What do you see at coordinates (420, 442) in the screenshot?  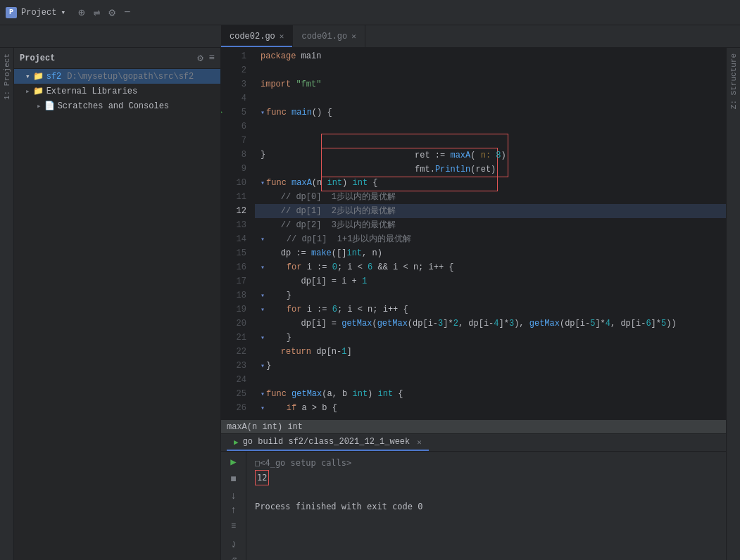 I see `run-tab-close: ✕` at bounding box center [420, 442].